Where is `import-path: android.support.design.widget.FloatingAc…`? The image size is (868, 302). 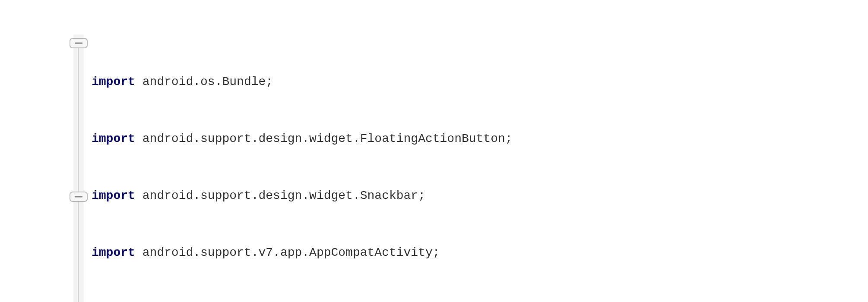 import-path: android.support.design.widget.FloatingAc… is located at coordinates (324, 139).